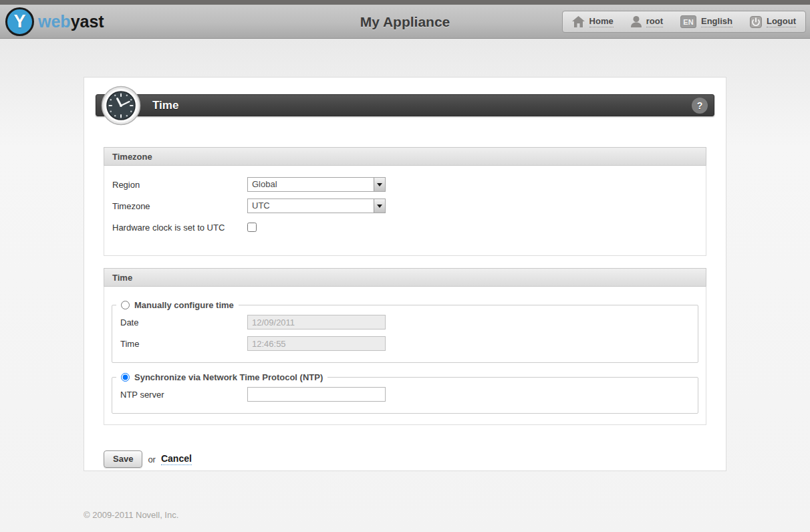  What do you see at coordinates (311, 206) in the screenshot?
I see `timezone-select-value: UTC` at bounding box center [311, 206].